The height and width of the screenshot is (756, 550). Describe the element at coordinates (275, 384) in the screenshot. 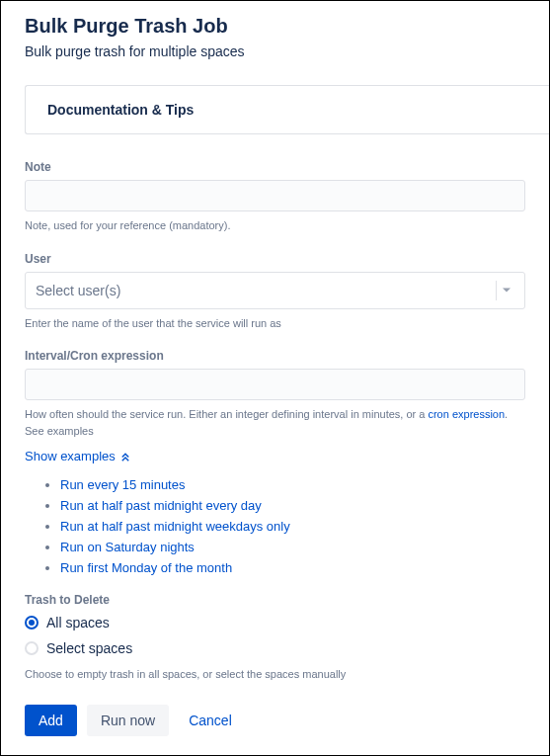

I see `interval-input` at that location.